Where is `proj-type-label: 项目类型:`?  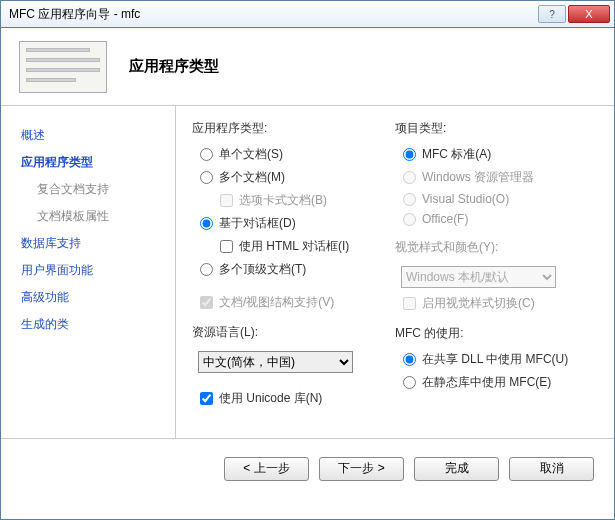
proj-type-label: 项目类型: is located at coordinates (496, 128).